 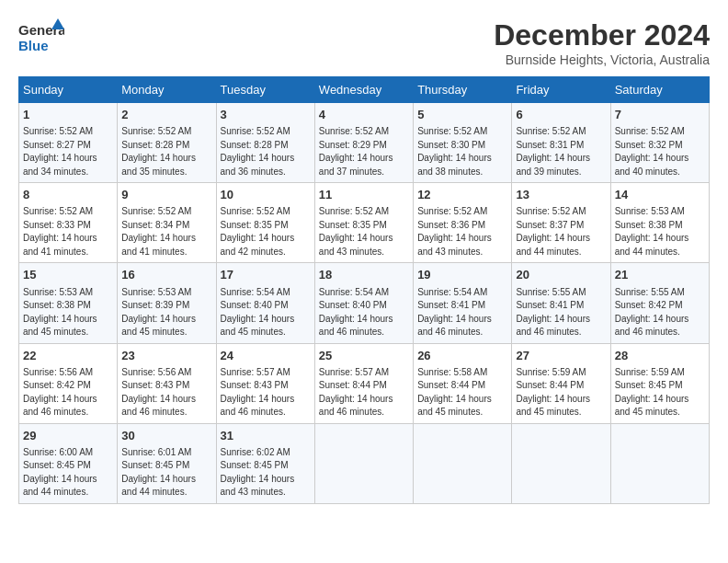 I want to click on day-number: 23, so click(x=166, y=356).